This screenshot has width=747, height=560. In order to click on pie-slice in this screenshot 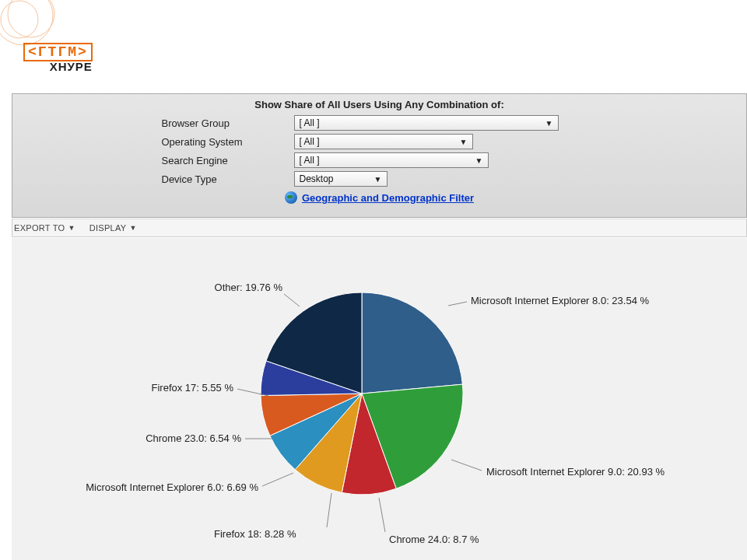, I will do `click(412, 343)`.